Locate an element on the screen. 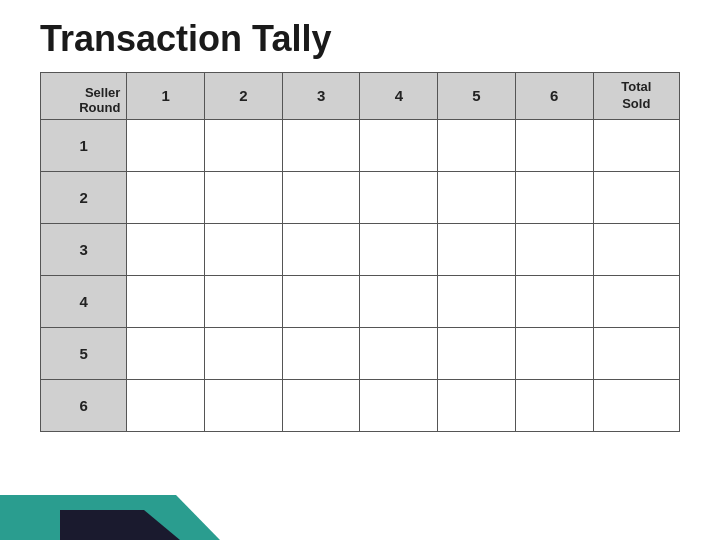 The image size is (720, 540). header-seller-round: Seller Round is located at coordinates (84, 96).